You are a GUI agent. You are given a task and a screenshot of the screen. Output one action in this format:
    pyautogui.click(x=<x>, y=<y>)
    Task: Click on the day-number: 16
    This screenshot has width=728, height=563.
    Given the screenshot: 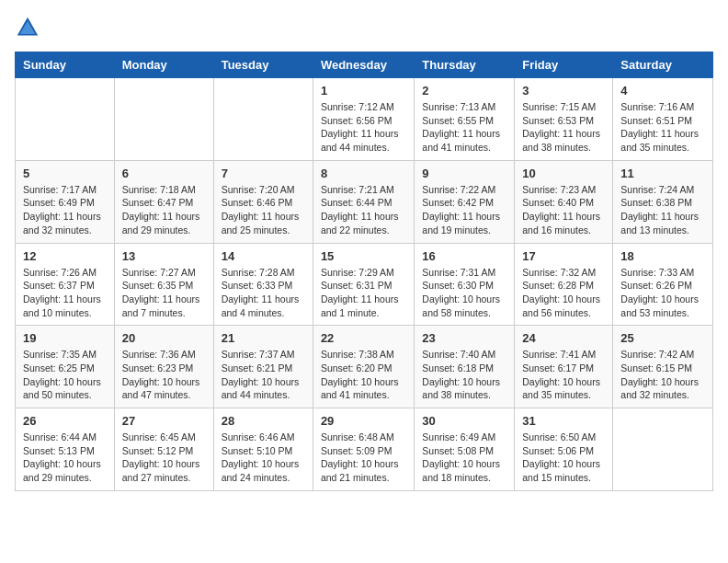 What is the action you would take?
    pyautogui.click(x=464, y=256)
    